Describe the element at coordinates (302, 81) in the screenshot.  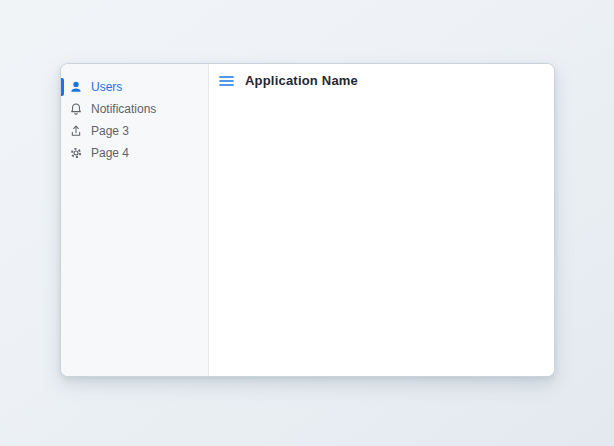
I see `page-title: Application Name` at that location.